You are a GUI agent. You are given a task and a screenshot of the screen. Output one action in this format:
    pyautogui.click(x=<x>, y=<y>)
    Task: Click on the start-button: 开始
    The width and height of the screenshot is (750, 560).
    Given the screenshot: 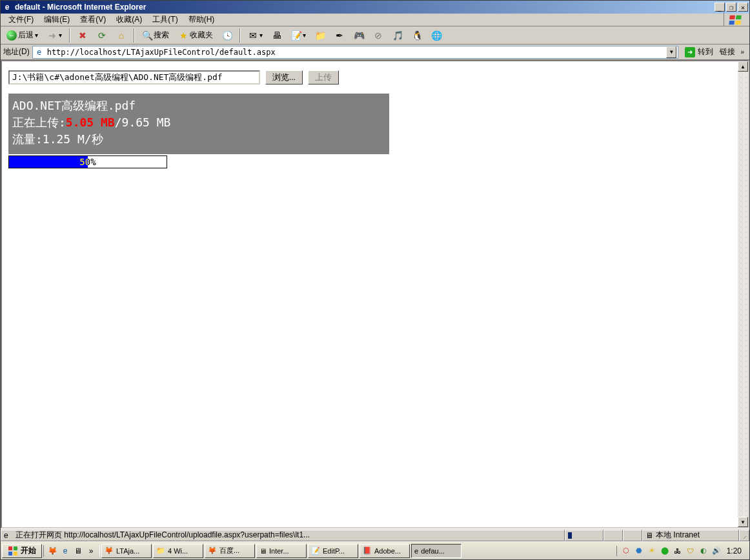 What is the action you would take?
    pyautogui.click(x=22, y=551)
    